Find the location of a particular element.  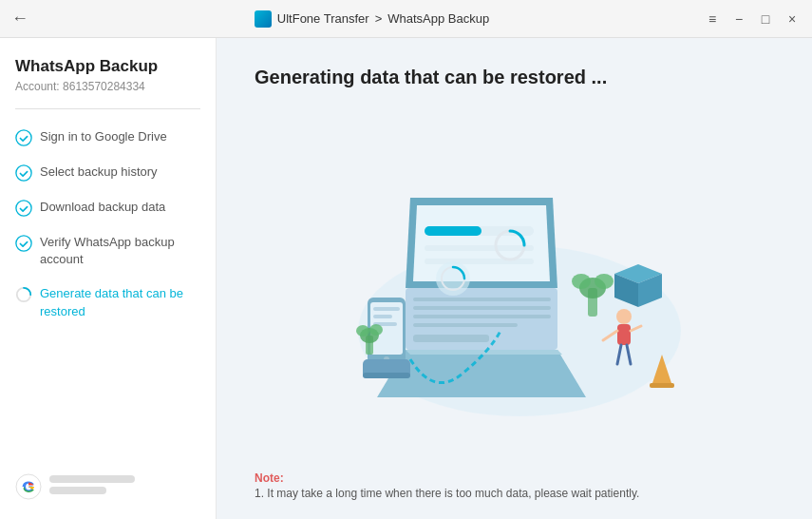

google-icon: G is located at coordinates (28, 487).